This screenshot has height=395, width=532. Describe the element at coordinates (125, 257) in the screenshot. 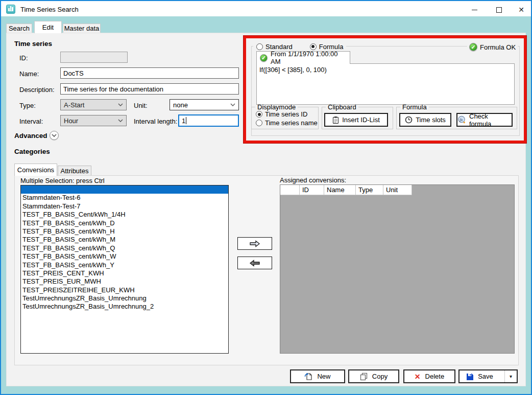

I see `list-item: TEST_FB_BASIS_cent/kWh_W` at that location.